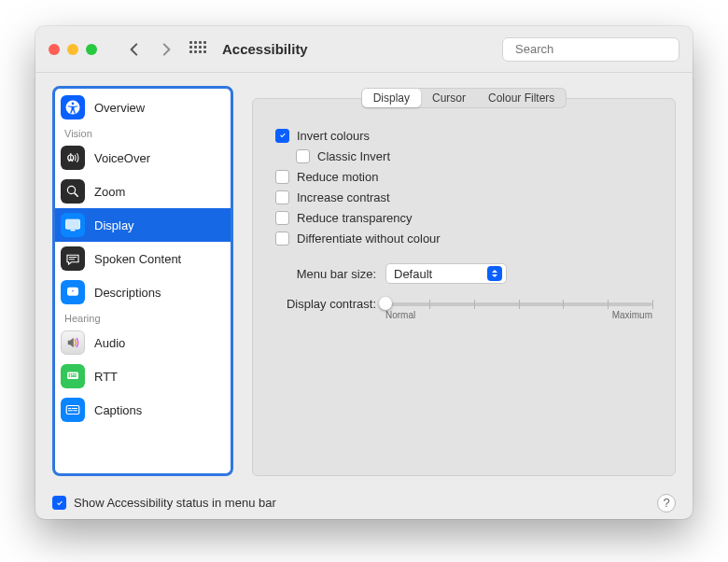 This screenshot has width=728, height=562. I want to click on chevron-left-icon, so click(134, 49).